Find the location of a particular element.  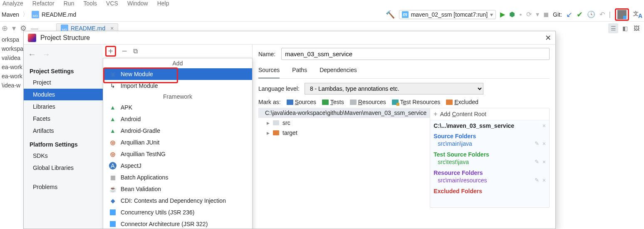

project-tree-partial: orkspa workspace va\idea ea-work ea-work… is located at coordinates (12, 62).